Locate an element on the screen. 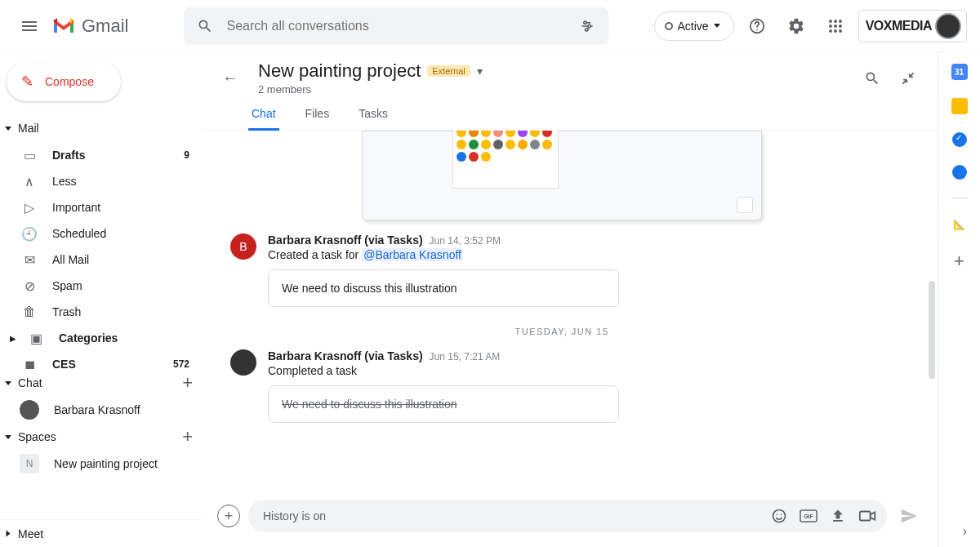 This screenshot has height=547, width=980. gif-button: GIF is located at coordinates (808, 516).